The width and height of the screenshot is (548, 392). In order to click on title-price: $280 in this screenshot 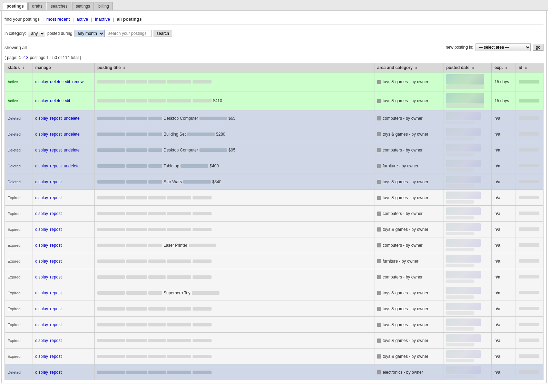, I will do `click(221, 134)`.